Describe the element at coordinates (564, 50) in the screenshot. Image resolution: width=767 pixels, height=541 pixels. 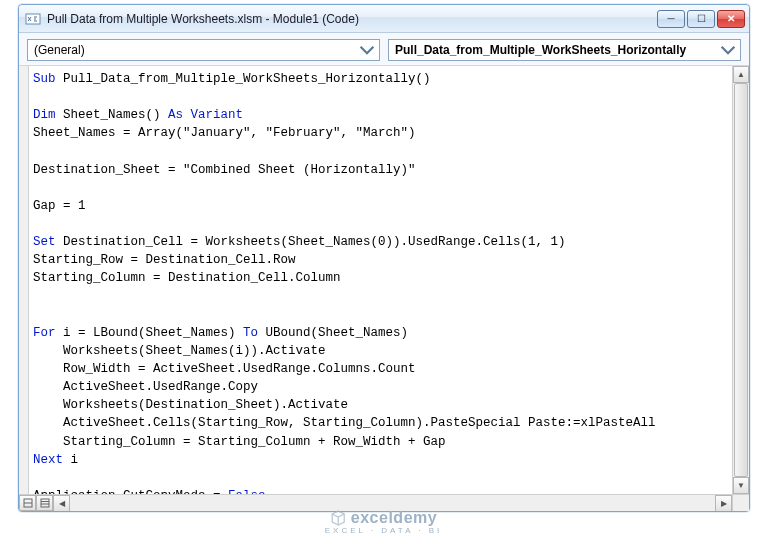
I see `procedure-dropdown: Pull_Data_from_Multiple_WorkSheets_Horiz…` at that location.